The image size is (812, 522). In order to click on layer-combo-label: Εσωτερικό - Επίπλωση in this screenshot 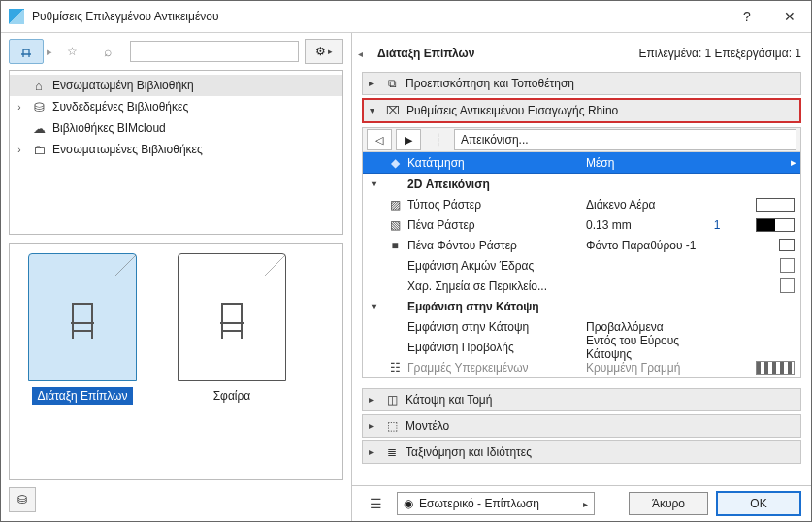, I will do `click(479, 504)`.